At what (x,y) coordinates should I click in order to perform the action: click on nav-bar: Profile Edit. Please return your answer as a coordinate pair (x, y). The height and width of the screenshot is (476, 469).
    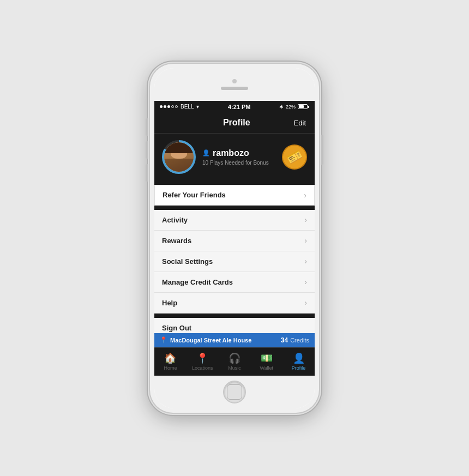
    Looking at the image, I should click on (234, 123).